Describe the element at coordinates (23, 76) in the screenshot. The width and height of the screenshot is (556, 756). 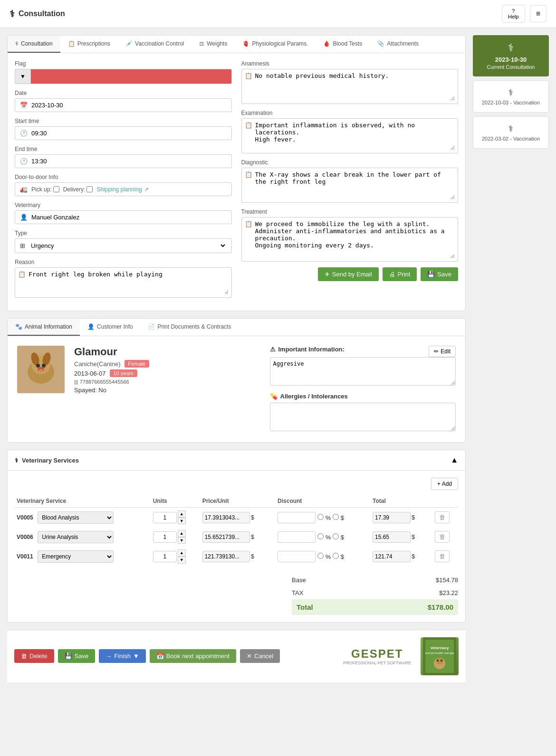
I see `flag-dropdown-button: ▼` at that location.